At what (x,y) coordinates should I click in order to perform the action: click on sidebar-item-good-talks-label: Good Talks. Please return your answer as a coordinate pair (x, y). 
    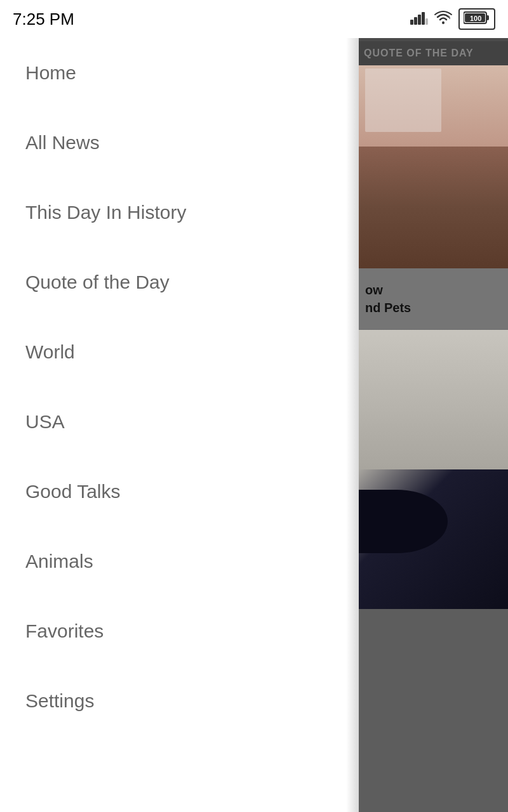
    Looking at the image, I should click on (73, 491).